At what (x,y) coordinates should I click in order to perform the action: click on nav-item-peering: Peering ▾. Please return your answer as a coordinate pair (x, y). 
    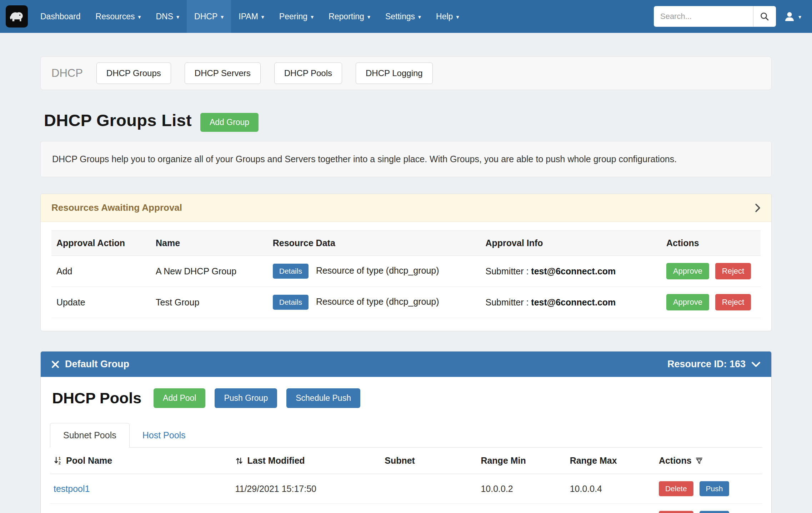
    Looking at the image, I should click on (296, 16).